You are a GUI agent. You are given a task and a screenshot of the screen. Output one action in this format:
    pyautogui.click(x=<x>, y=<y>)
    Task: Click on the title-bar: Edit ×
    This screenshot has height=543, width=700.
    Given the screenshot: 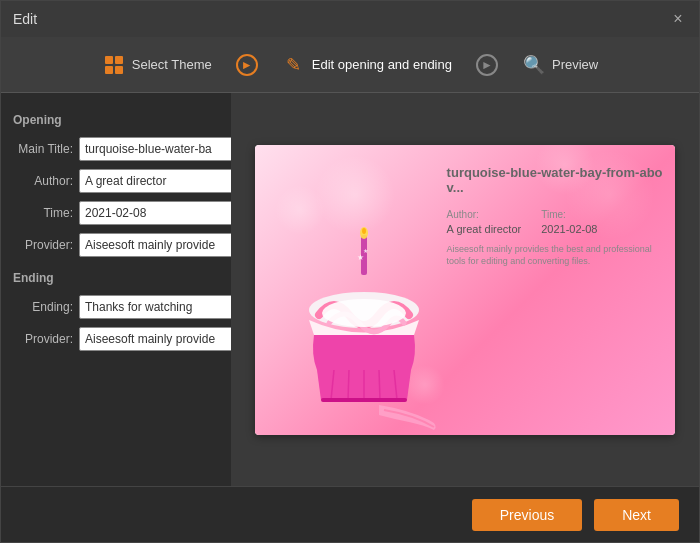 What is the action you would take?
    pyautogui.click(x=350, y=19)
    